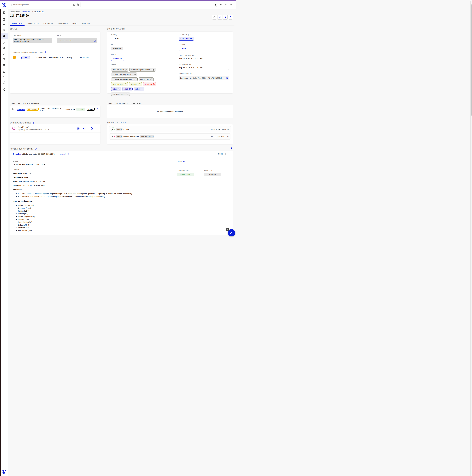  I want to click on external-link-mini-icon, so click(227, 230).